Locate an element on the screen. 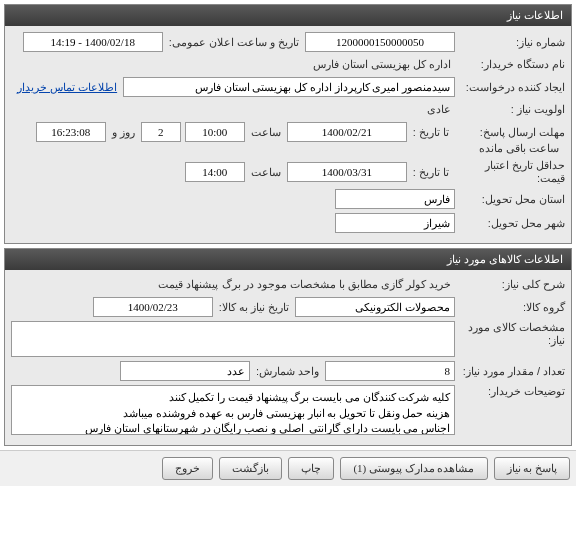  back-button: بازگشت is located at coordinates (250, 468).